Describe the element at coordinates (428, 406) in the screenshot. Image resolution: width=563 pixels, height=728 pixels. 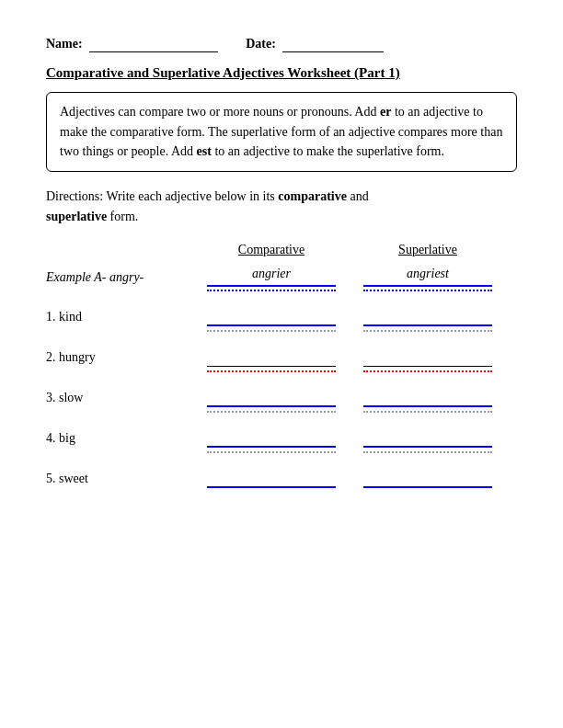
I see `item-3-sup-line` at that location.